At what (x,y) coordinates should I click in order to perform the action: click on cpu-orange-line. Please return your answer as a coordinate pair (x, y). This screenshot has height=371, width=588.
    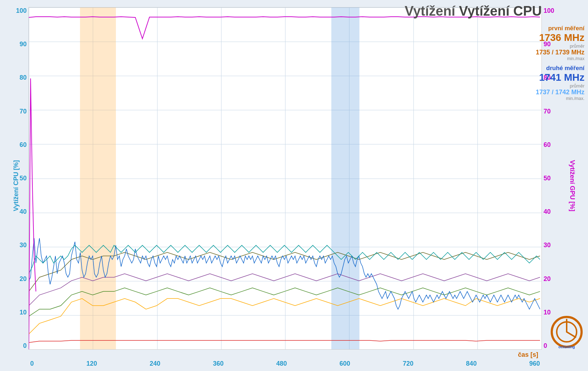
    Looking at the image, I should click on (284, 316).